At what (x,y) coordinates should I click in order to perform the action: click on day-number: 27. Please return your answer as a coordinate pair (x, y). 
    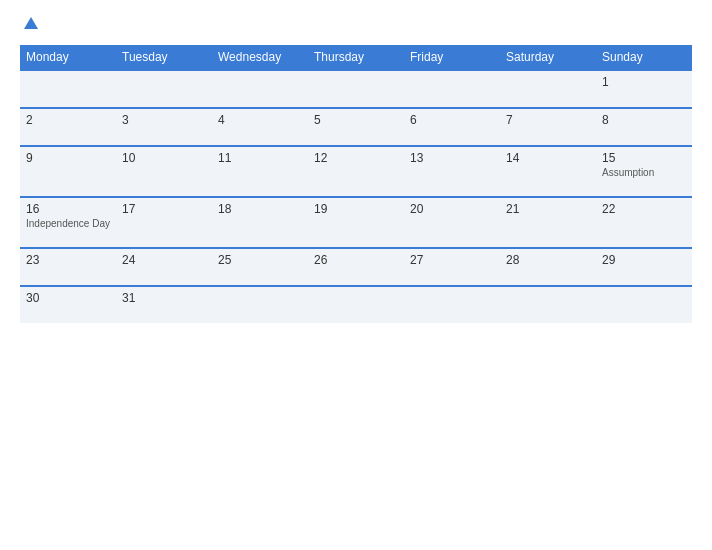
    Looking at the image, I should click on (452, 260).